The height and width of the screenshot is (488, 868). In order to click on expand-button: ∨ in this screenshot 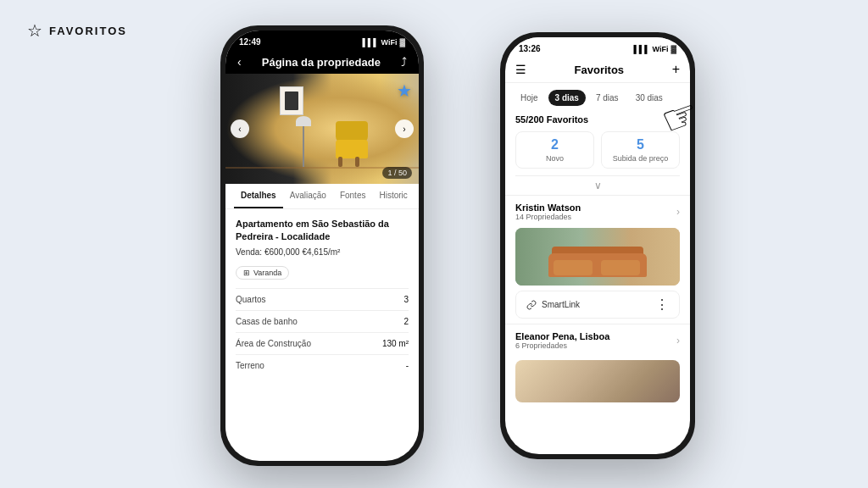, I will do `click(598, 185)`.